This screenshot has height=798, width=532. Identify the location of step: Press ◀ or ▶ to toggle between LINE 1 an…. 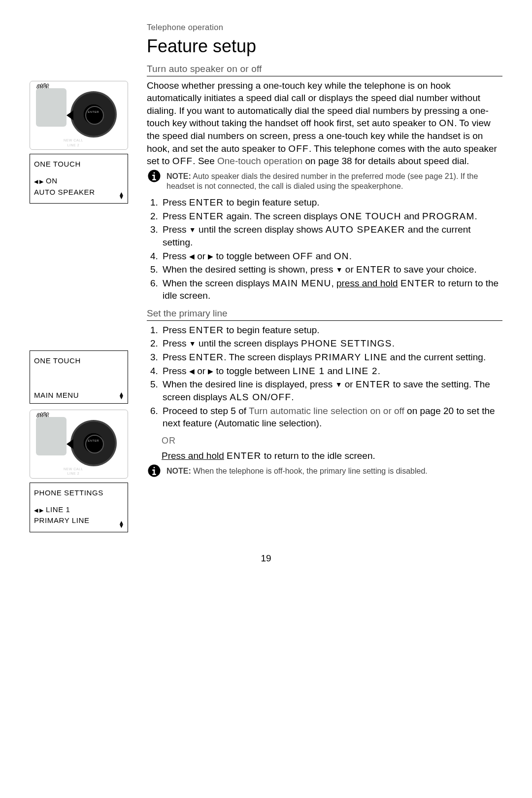
(332, 371).